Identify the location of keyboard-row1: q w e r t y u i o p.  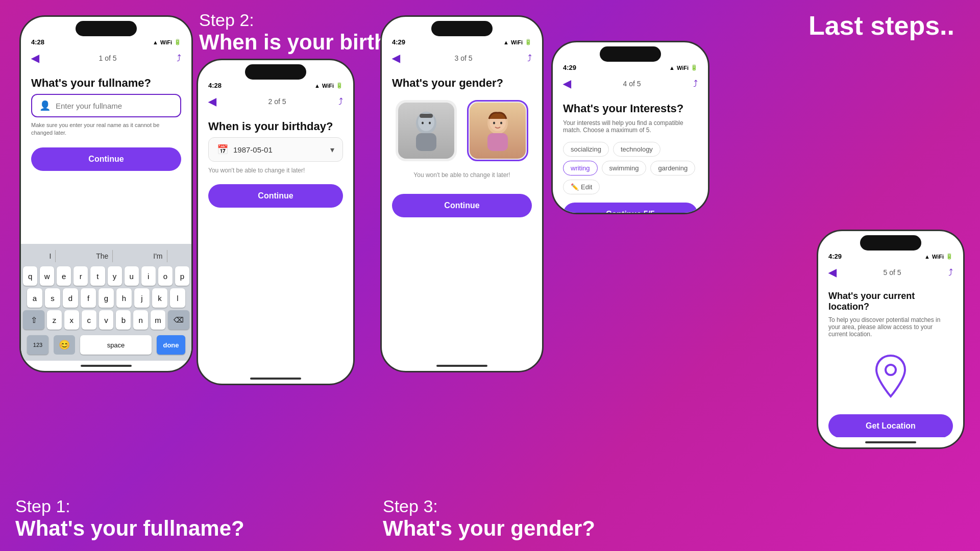
(106, 276).